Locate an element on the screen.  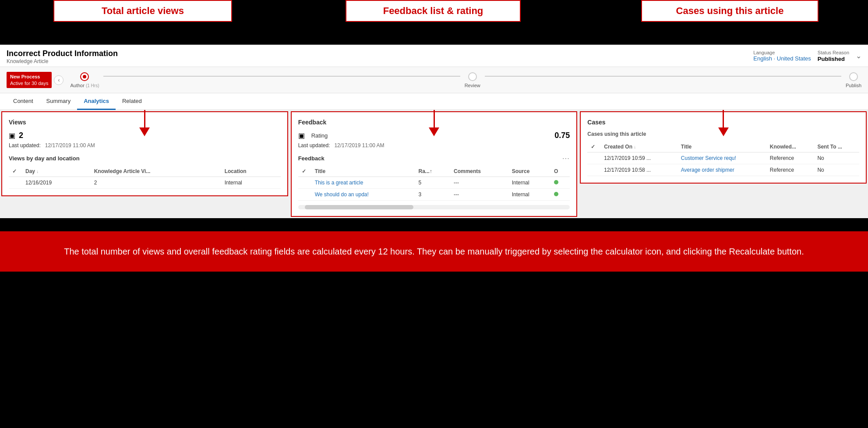
cases-row2-title: Average order shipmer is located at coordinates (722, 170).